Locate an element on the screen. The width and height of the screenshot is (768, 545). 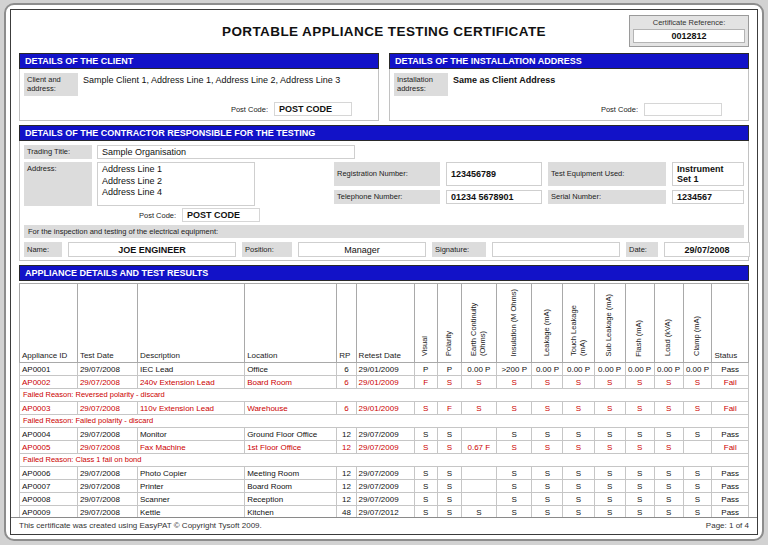
table-cell: Printer is located at coordinates (190, 486).